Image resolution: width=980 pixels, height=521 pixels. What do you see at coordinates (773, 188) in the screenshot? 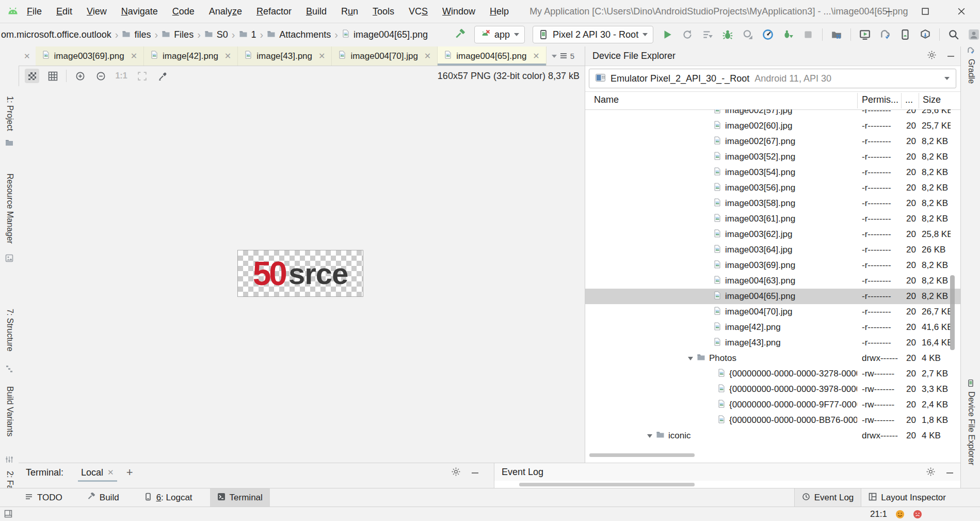
I see `file-row-image003[56].png: image003[56].png-r--------208,2 KB` at bounding box center [773, 188].